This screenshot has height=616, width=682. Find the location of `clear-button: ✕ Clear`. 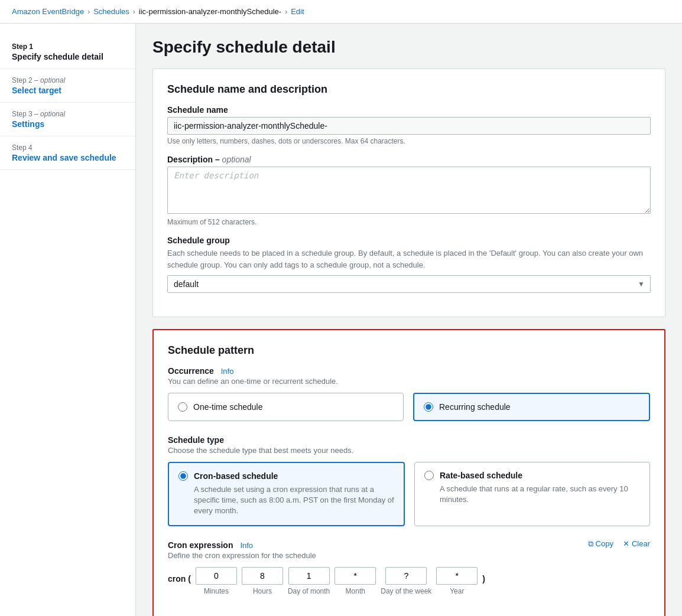

clear-button: ✕ Clear is located at coordinates (636, 543).